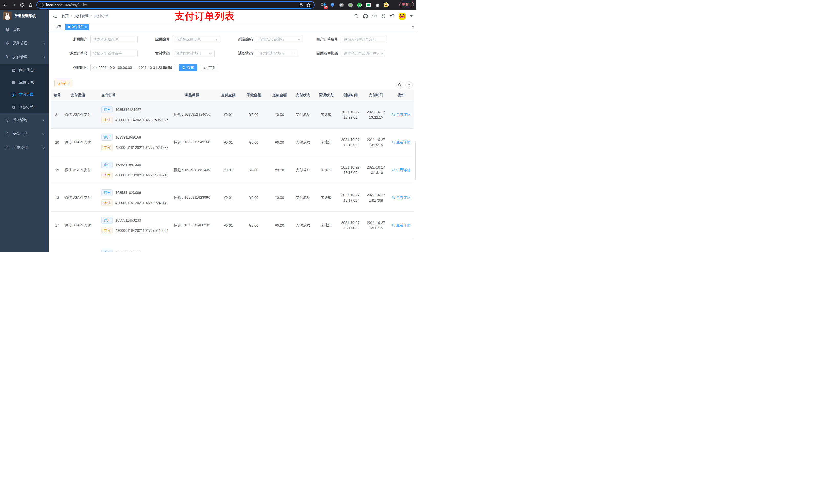 Image resolution: width=833 pixels, height=504 pixels. What do you see at coordinates (188, 68) in the screenshot?
I see `search-button: 搜索` at bounding box center [188, 68].